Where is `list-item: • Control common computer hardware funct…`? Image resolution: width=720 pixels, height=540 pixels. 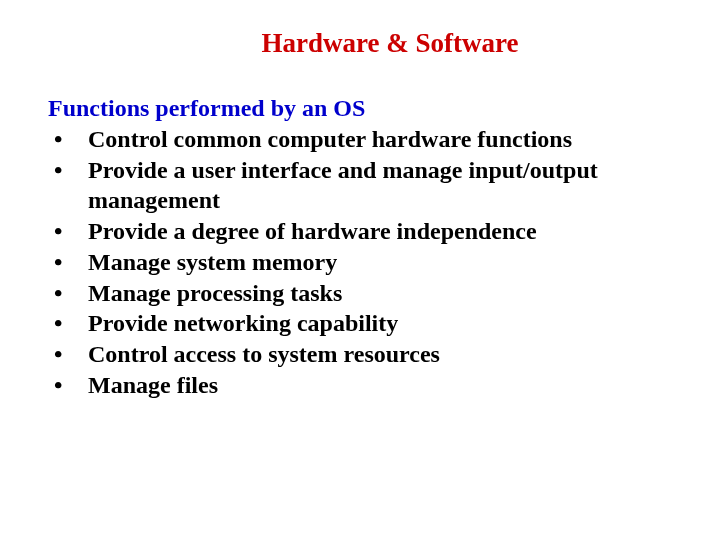
list-item: • Control common computer hardware funct… is located at coordinates (361, 140).